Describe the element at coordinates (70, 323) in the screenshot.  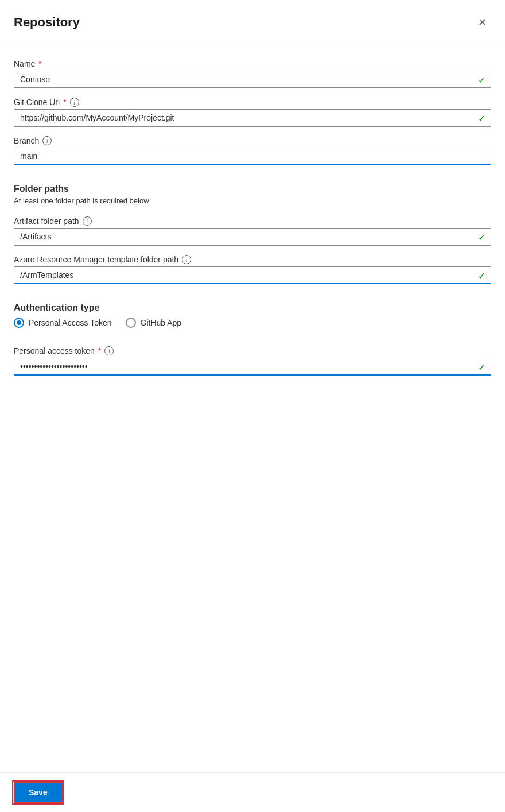
I see `auth-pat-label: Personal Access Token` at that location.